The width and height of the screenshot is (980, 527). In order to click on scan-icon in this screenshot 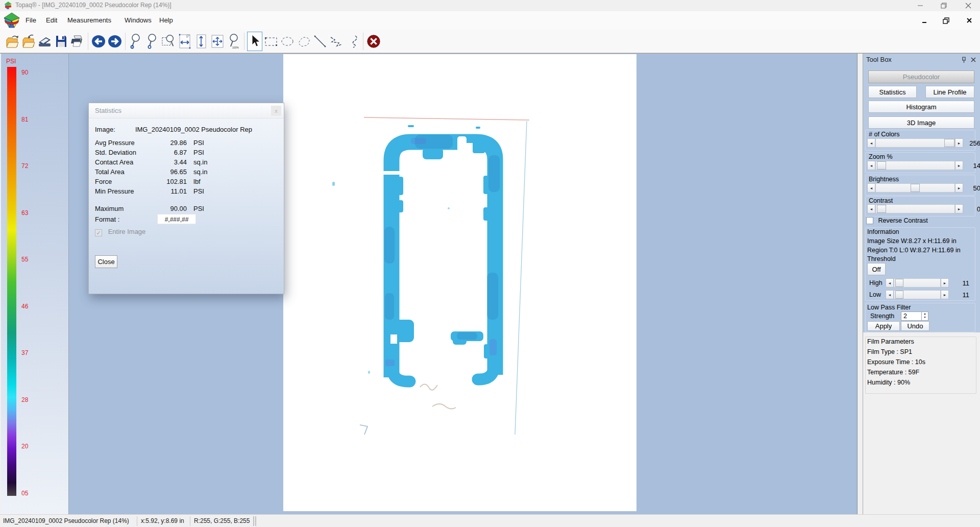, I will do `click(45, 41)`.